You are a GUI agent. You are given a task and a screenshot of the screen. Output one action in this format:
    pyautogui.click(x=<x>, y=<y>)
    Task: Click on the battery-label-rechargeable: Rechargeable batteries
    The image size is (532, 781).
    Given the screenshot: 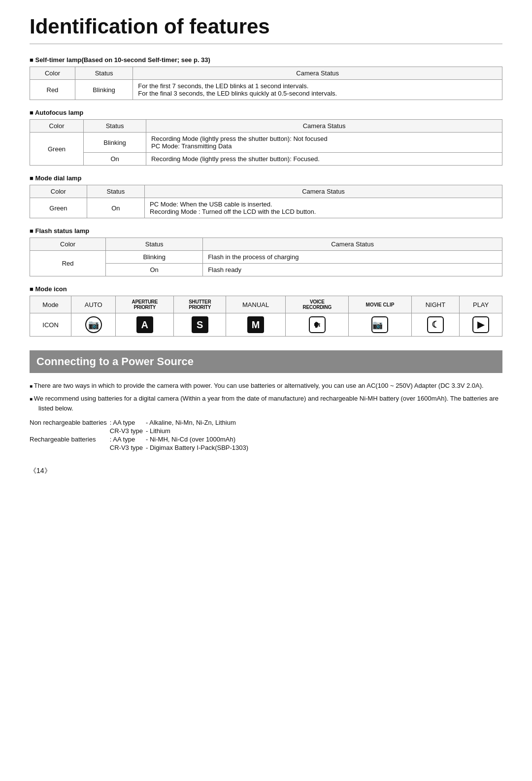 What is the action you would take?
    pyautogui.click(x=70, y=440)
    